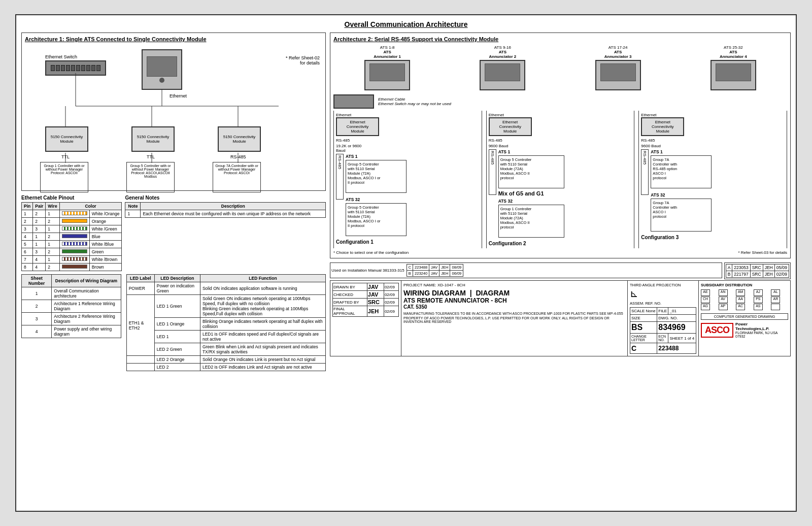 Image resolution: width=812 pixels, height=526 pixels. Describe the element at coordinates (526, 270) in the screenshot. I see `used-on-block: Used on Installation Manual 381333-315 C…` at that location.